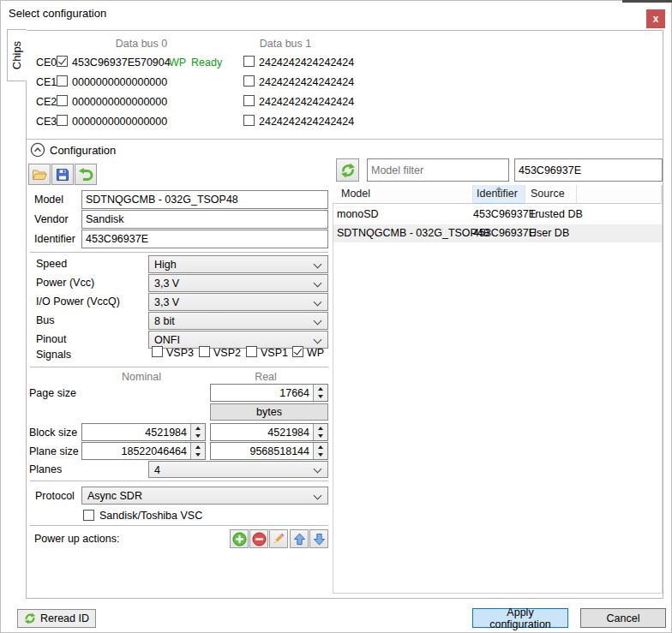 Image resolution: width=672 pixels, height=633 pixels. I want to click on ce2-bus0-checkbox, so click(62, 101).